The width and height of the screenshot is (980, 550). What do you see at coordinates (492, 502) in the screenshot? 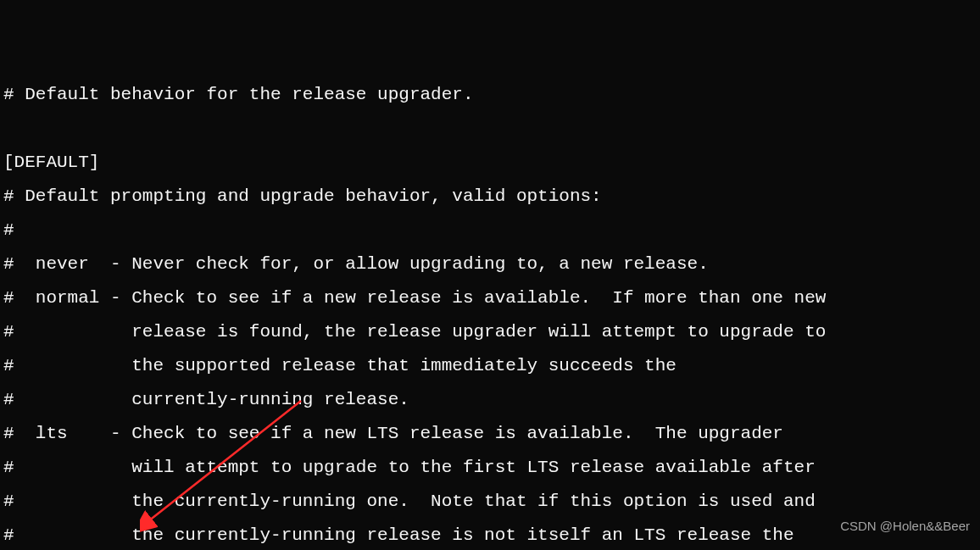
I see `config-line-12: # the currently-running one. Note that i…` at bounding box center [492, 502].